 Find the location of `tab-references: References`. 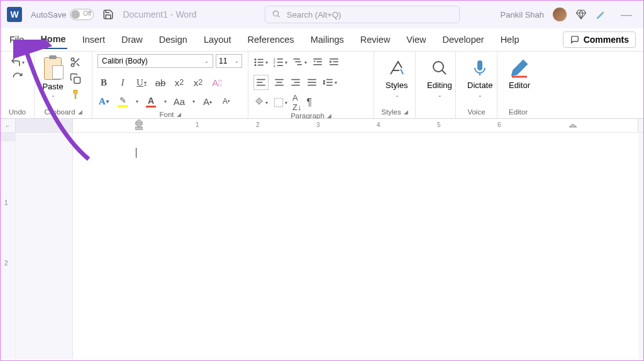

tab-references: References is located at coordinates (270, 40).